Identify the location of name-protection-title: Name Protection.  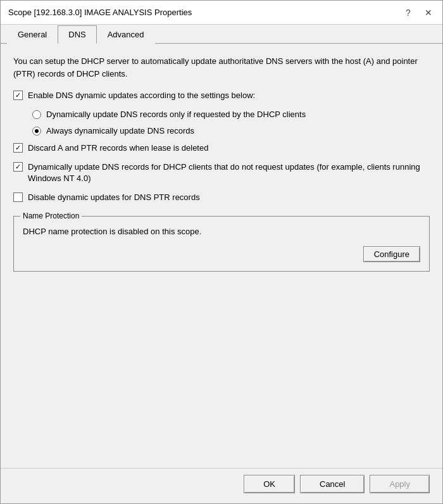
(51, 216).